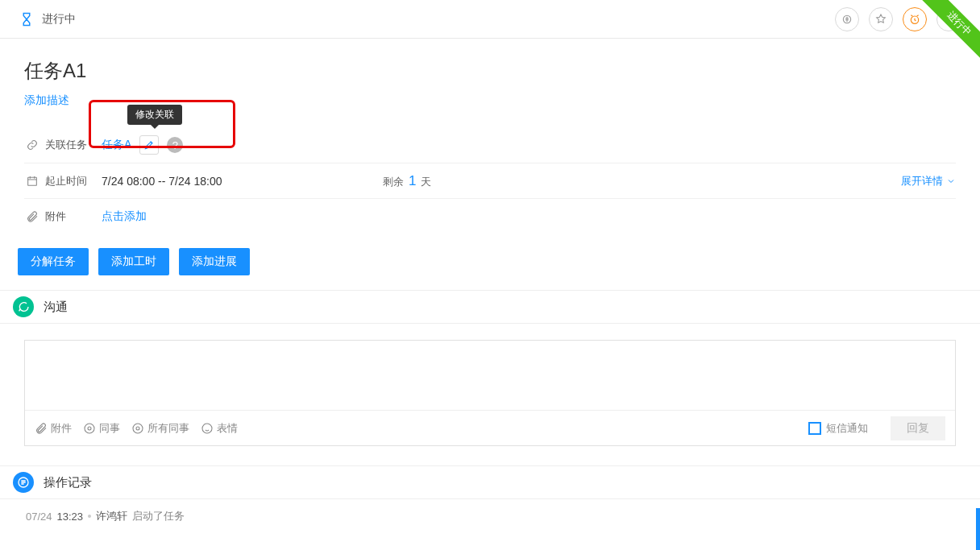 This screenshot has height=550, width=980. Describe the element at coordinates (214, 262) in the screenshot. I see `add-progress-button: 添加进展` at that location.